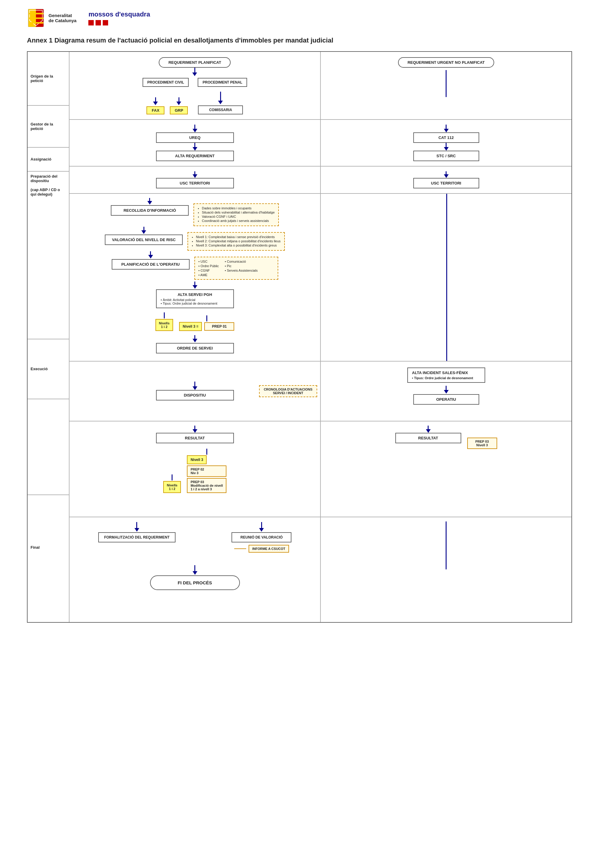  I want to click on section-gestor-right: CAT 112 STC / SRC, so click(446, 143).